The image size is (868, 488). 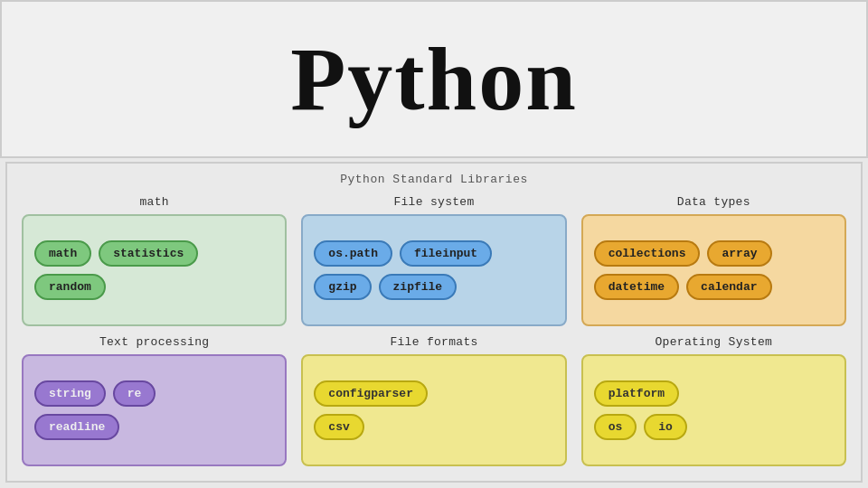 What do you see at coordinates (71, 287) in the screenshot?
I see `tags-row: random` at bounding box center [71, 287].